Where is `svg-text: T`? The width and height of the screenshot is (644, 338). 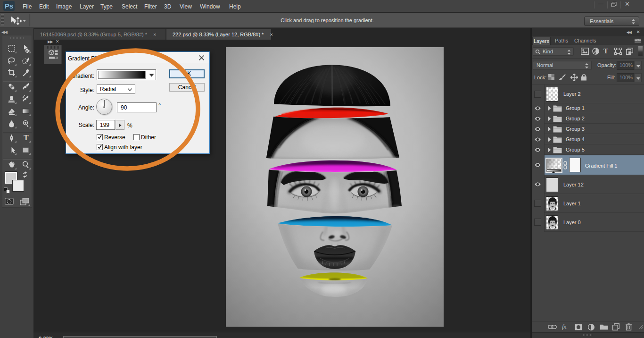
svg-text: T is located at coordinates (26, 138).